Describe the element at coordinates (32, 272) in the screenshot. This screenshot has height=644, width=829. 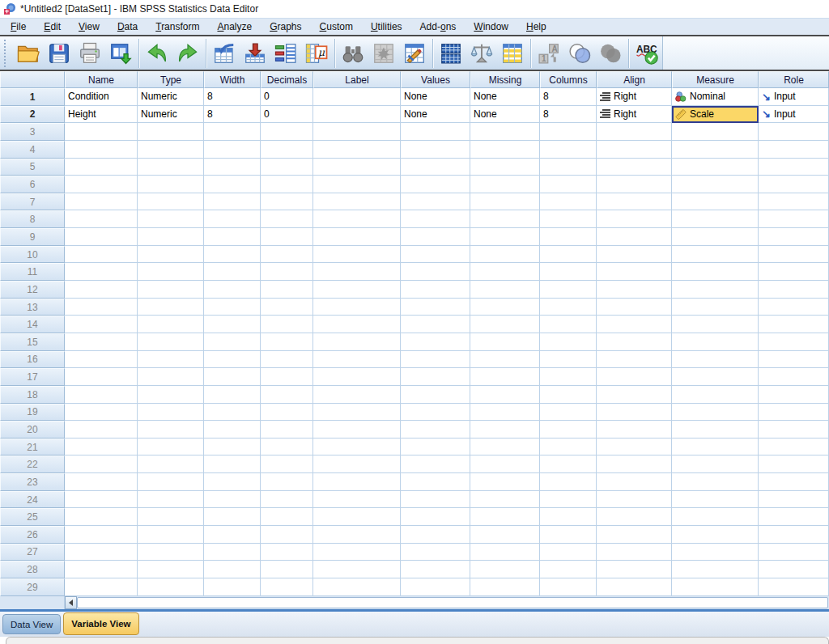
I see `row-header-11: 11` at that location.